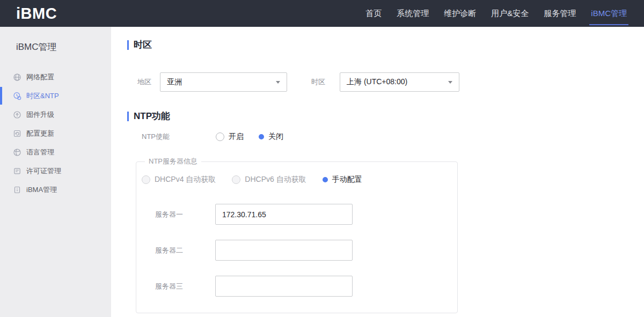 This screenshot has width=644, height=317. Describe the element at coordinates (609, 13) in the screenshot. I see `nav-item-ibmc-management: iBMC管理` at that location.